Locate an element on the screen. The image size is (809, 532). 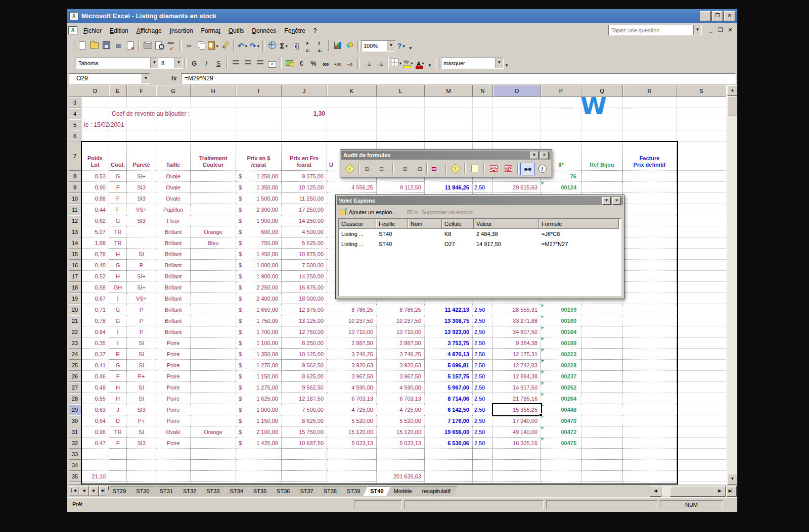
cell-R10 is located at coordinates (650, 199).